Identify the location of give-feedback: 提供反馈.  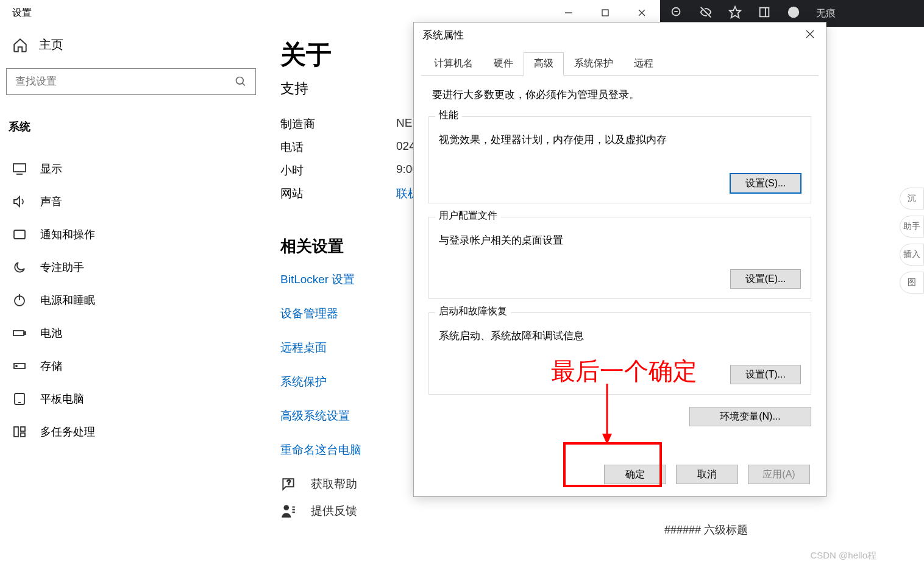
(471, 511).